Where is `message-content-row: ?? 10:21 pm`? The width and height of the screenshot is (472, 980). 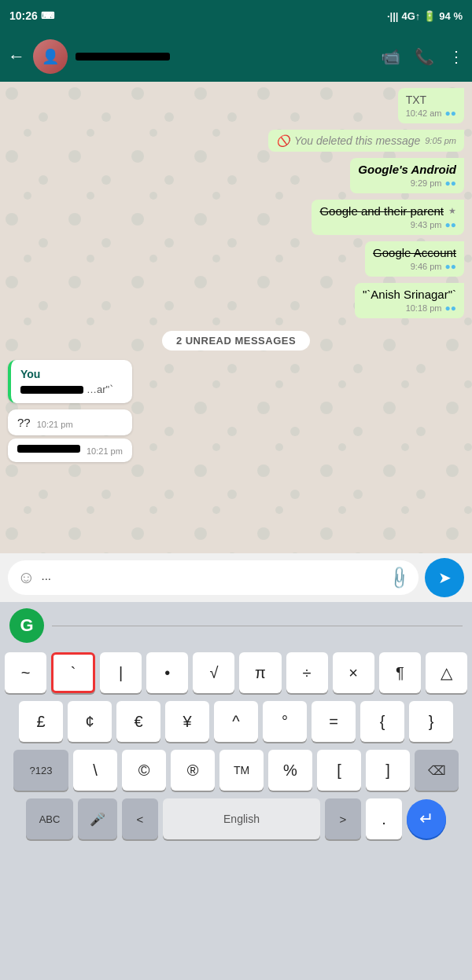 message-content-row: ?? 10:21 pm is located at coordinates (70, 423).